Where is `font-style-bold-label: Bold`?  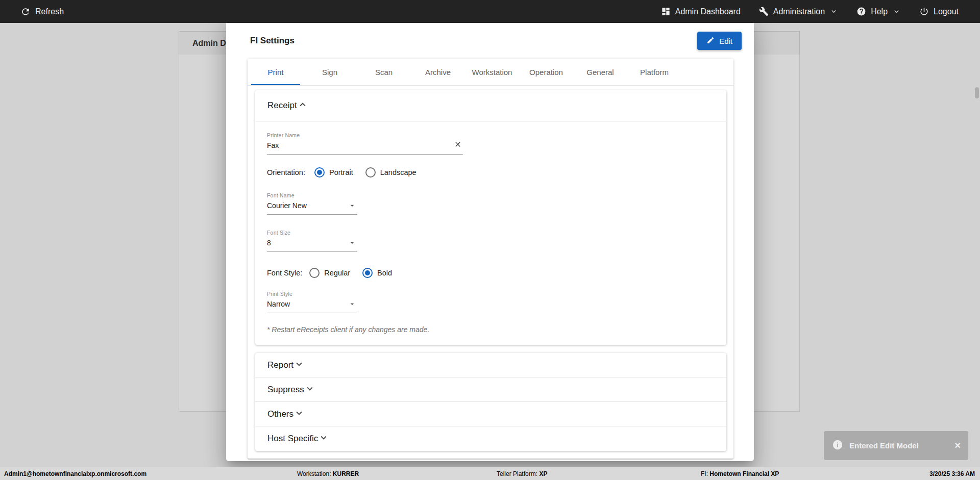 font-style-bold-label: Bold is located at coordinates (385, 273).